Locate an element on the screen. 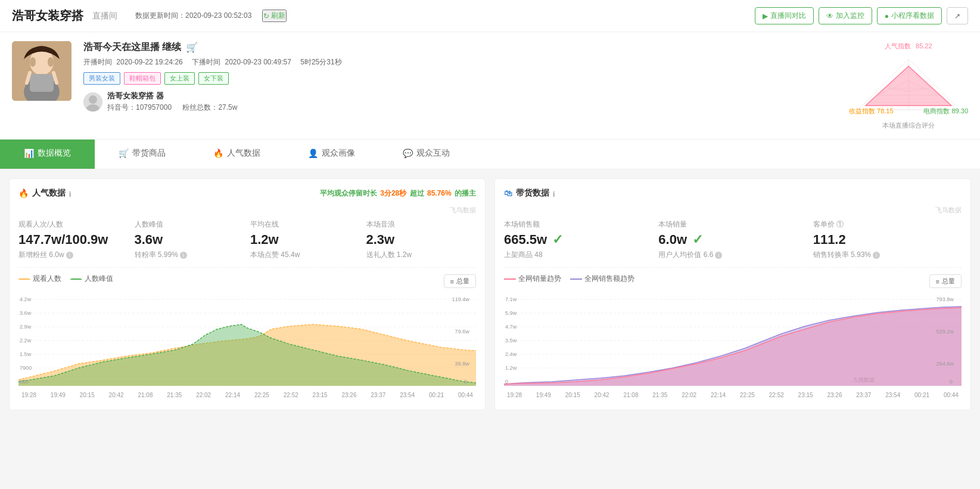  update-time: 数据更新时间：2020-09-23 00:52:03 is located at coordinates (193, 16).